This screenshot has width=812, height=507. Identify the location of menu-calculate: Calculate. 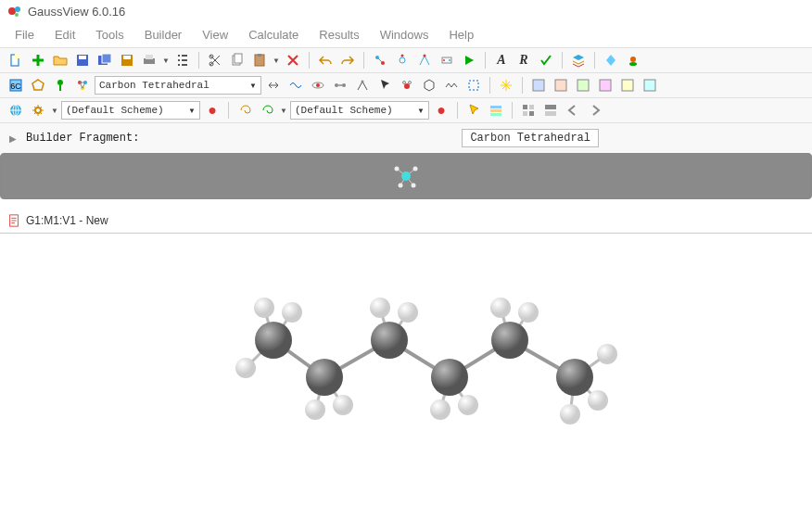
(273, 35).